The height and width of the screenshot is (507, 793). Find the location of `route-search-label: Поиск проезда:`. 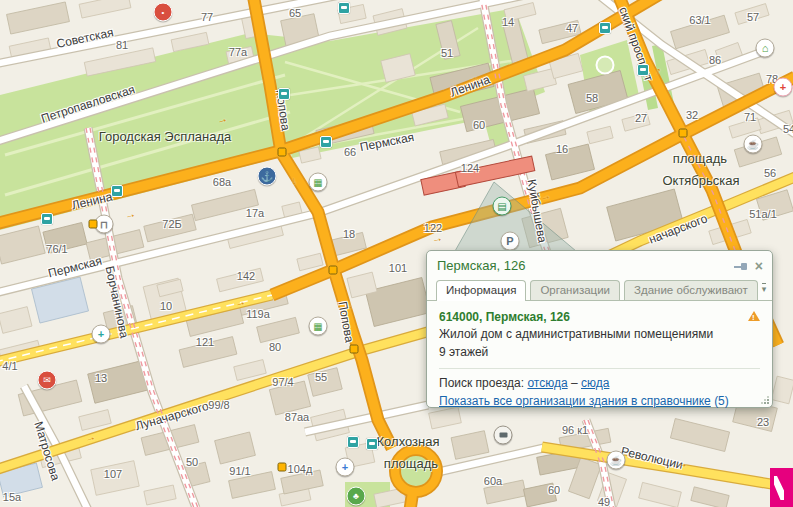

route-search-label: Поиск проезда: is located at coordinates (482, 383).